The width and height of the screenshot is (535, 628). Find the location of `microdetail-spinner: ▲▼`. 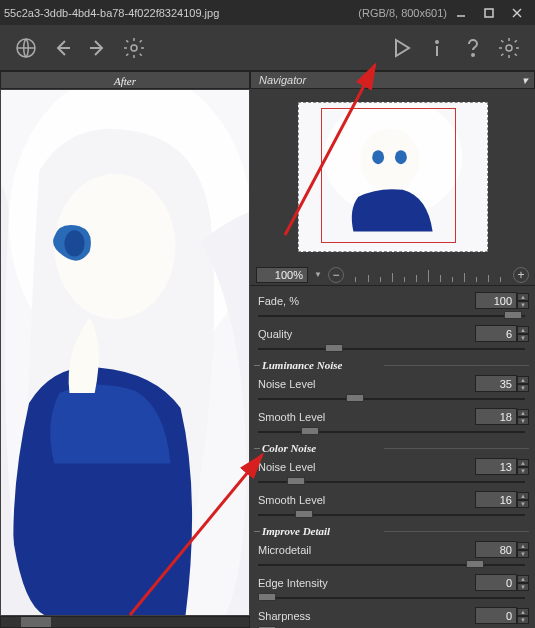

microdetail-spinner: ▲▼ is located at coordinates (523, 550).